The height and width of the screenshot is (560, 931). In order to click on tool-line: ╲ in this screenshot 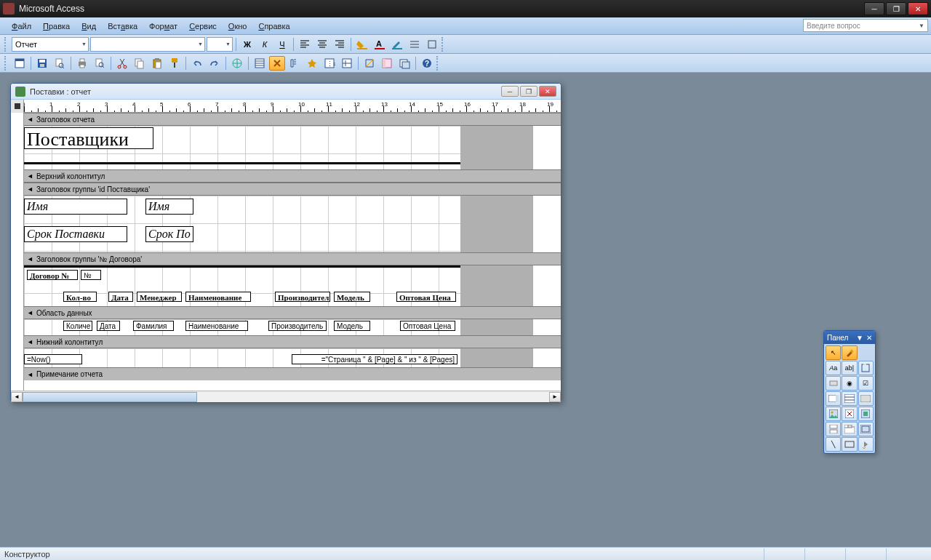, I will do `click(834, 444)`.